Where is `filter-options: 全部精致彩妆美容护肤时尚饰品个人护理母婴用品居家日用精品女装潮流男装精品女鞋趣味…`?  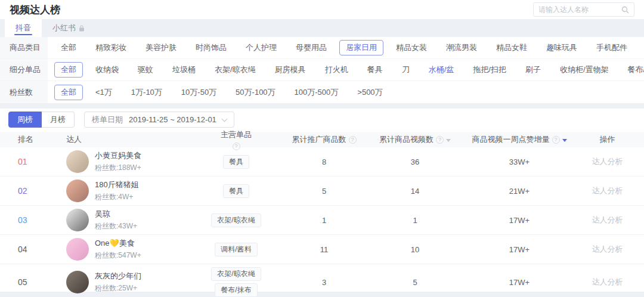 filter-options: 全部精致彩妆美容护肤时尚饰品个人护理母婴用品居家日用精品女装潮流男装精品女鞋趣味… is located at coordinates (346, 48).